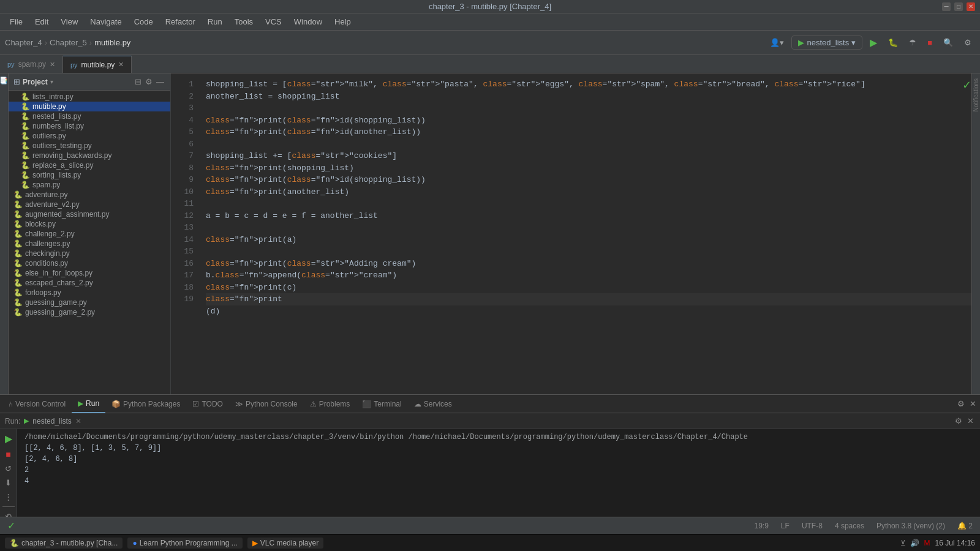 The width and height of the screenshot is (980, 551). I want to click on tree-item-augmented_assinment-py: 🐍augmented_assinment.py, so click(89, 214).